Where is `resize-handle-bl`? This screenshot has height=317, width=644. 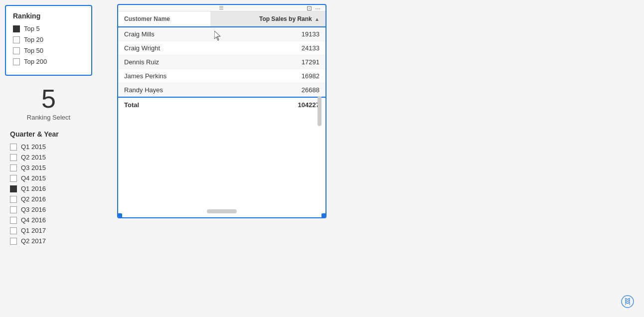 resize-handle-bl is located at coordinates (120, 216).